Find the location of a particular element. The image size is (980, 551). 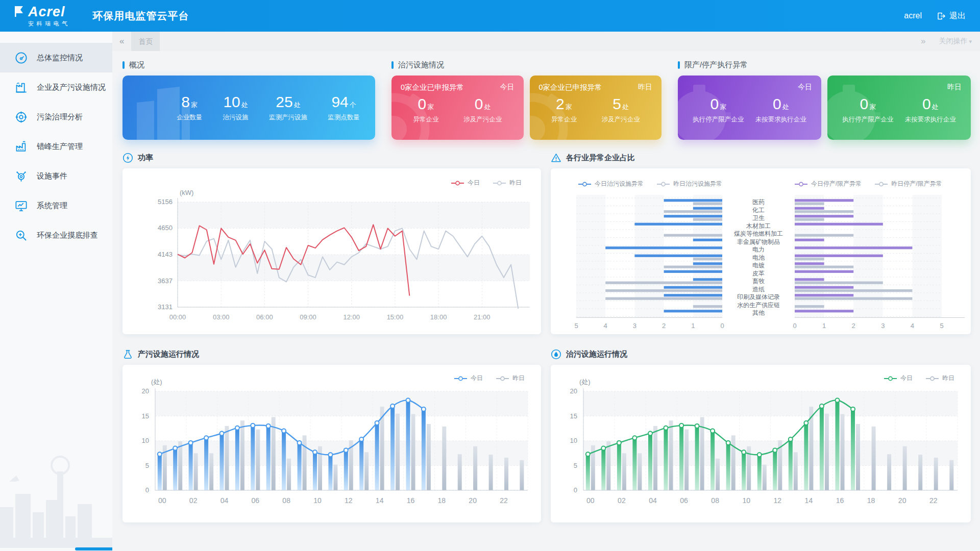

svg-text: 木材加工 is located at coordinates (758, 226).